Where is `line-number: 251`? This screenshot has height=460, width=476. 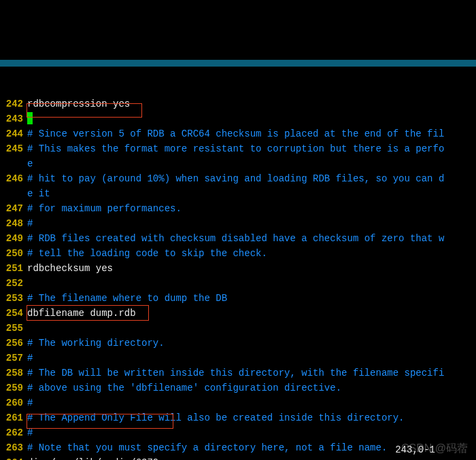
line-number: 251 is located at coordinates (14, 268).